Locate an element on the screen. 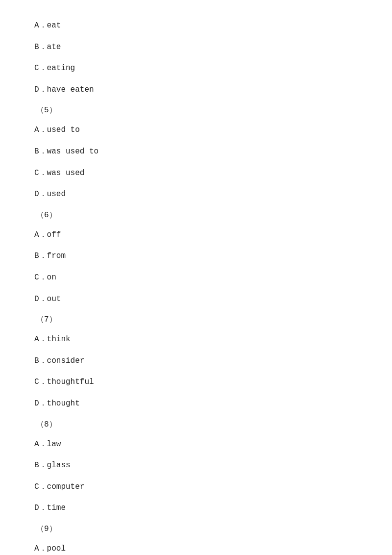 The image size is (392, 555). option-1-1: B．was used to is located at coordinates (196, 152).